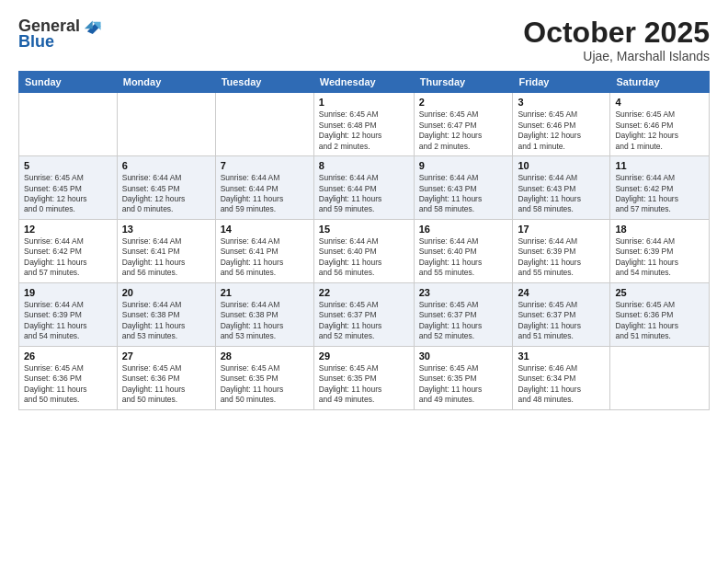 This screenshot has width=728, height=563. What do you see at coordinates (92, 27) in the screenshot?
I see `logo-icon` at bounding box center [92, 27].